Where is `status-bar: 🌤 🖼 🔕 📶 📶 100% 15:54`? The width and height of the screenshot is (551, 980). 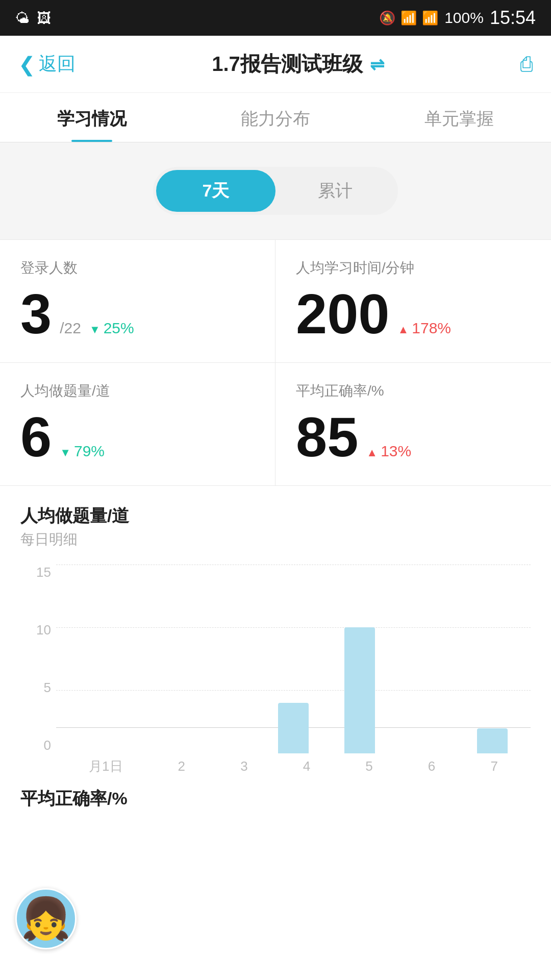
status-bar: 🌤 🖼 🔕 📶 📶 100% 15:54 is located at coordinates (276, 18).